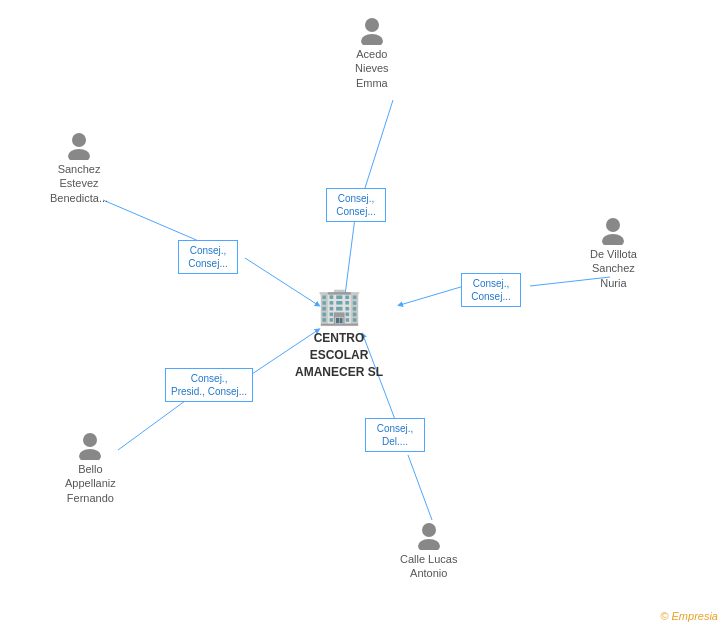 This screenshot has width=728, height=630. Describe the element at coordinates (340, 306) in the screenshot. I see `building-icon: 🏢` at that location.